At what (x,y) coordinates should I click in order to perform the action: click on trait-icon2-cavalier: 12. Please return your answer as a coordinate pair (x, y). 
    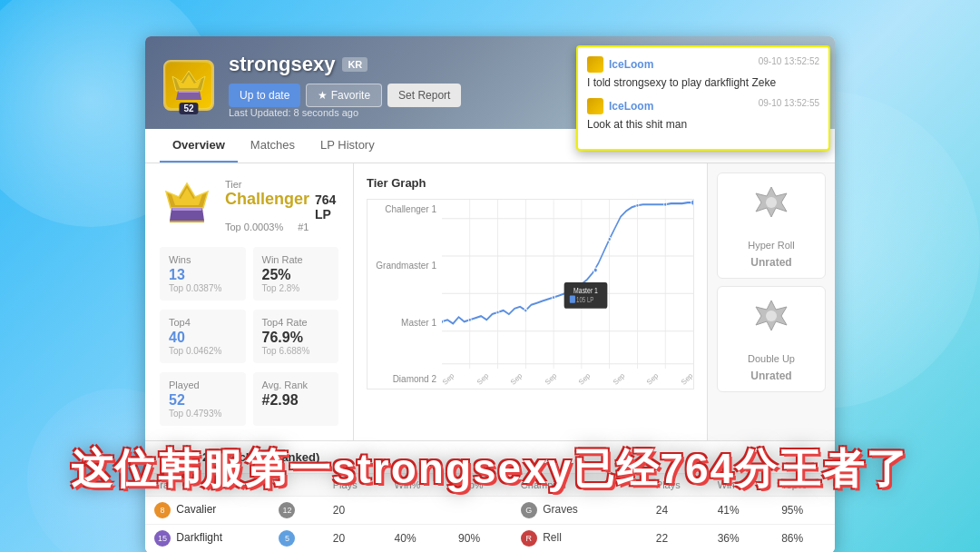
    Looking at the image, I should click on (296, 510).